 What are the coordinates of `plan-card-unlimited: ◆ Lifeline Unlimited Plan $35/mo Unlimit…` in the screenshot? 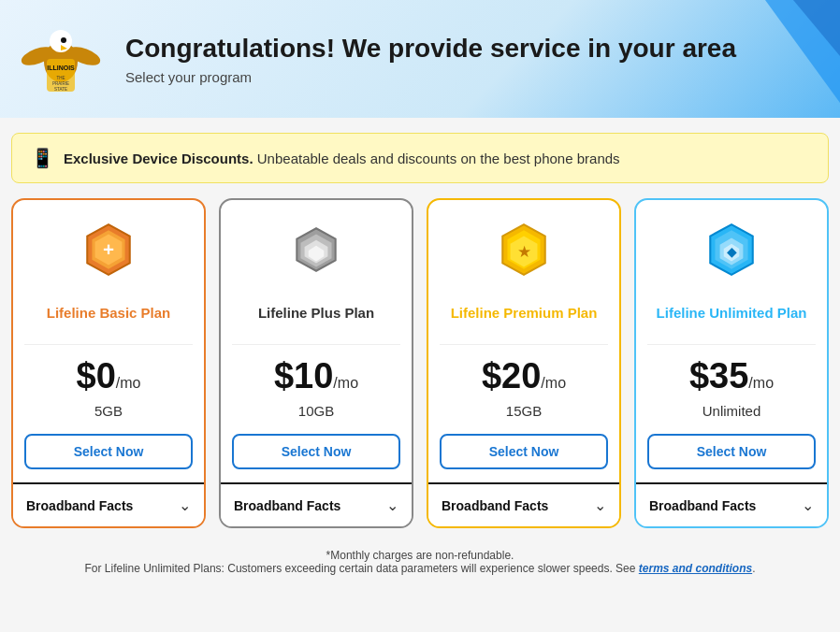 It's located at (731, 363).